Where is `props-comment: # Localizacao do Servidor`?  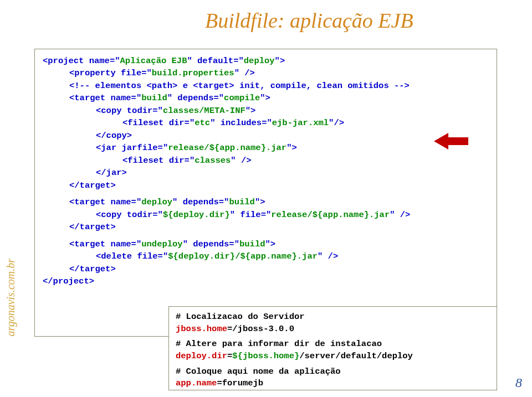
props-comment: # Localizacao do Servidor is located at coordinates (241, 317).